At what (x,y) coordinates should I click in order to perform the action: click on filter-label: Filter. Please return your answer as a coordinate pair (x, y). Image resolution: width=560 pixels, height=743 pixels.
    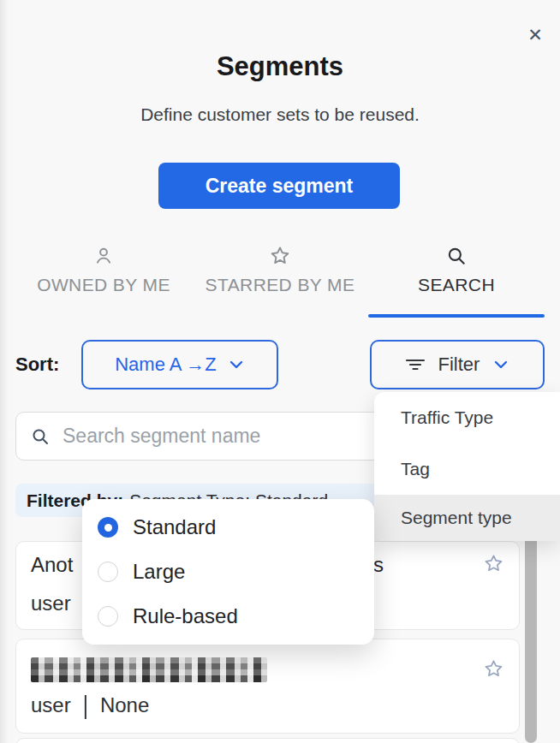
    Looking at the image, I should click on (459, 365).